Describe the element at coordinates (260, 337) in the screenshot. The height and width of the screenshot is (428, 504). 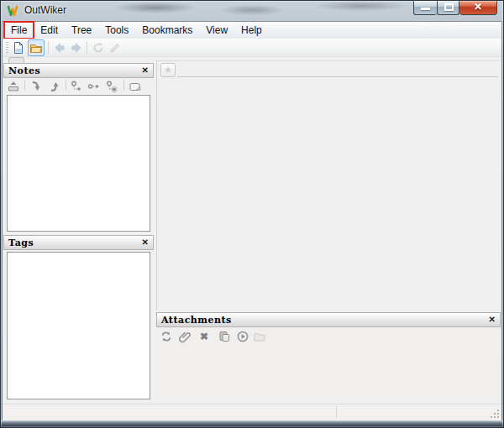
I see `open-attachments-folder-icon` at that location.